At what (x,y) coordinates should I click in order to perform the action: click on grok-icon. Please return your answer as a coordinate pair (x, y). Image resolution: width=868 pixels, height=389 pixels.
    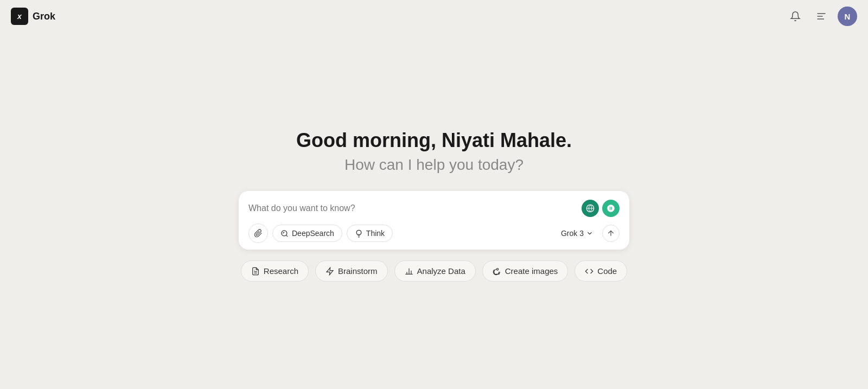
    Looking at the image, I should click on (611, 208).